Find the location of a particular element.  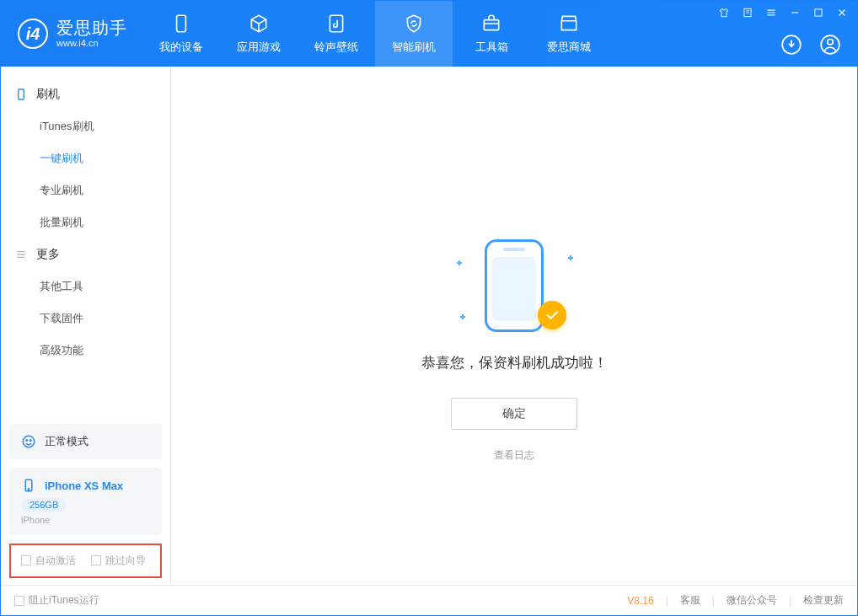

ok-button: 确定 is located at coordinates (514, 414).